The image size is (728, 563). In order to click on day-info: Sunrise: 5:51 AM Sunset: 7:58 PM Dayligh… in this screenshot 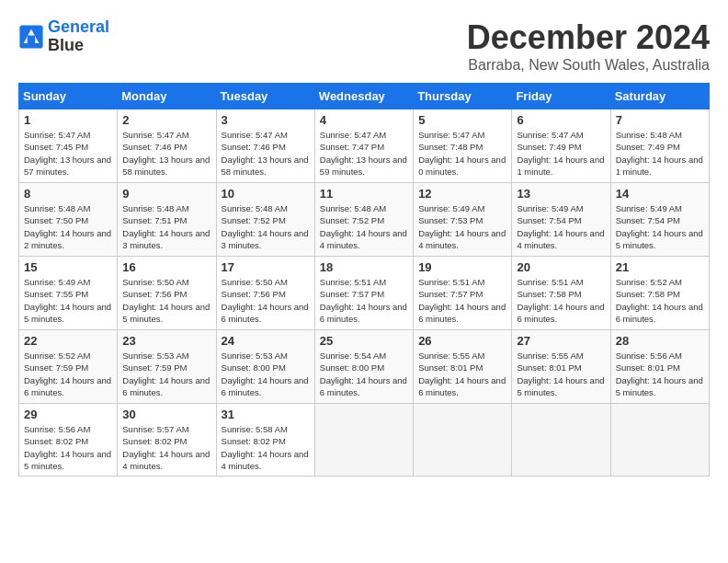, I will do `click(561, 300)`.